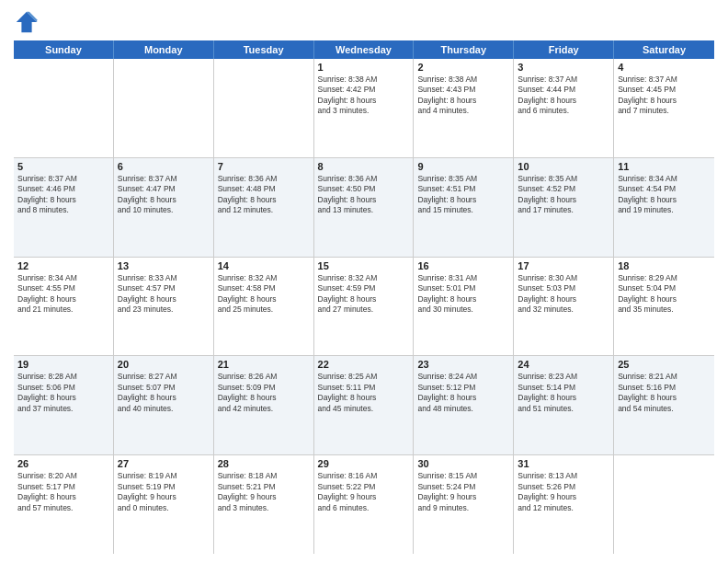 This screenshot has height=563, width=728. Describe the element at coordinates (664, 393) in the screenshot. I see `day-info: Sunrise: 8:21 AM Sunset: 5:16 PM Dayligh…` at that location.